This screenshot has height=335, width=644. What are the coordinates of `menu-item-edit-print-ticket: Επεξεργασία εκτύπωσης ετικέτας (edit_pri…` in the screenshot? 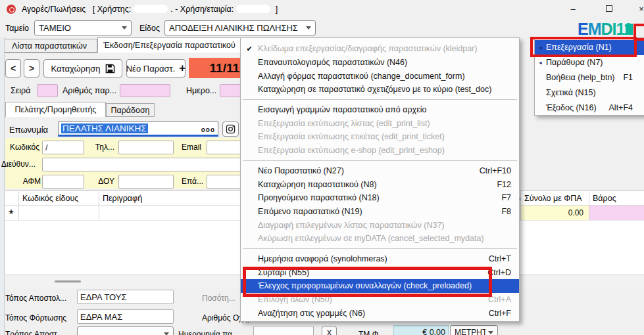 It's located at (380, 137).